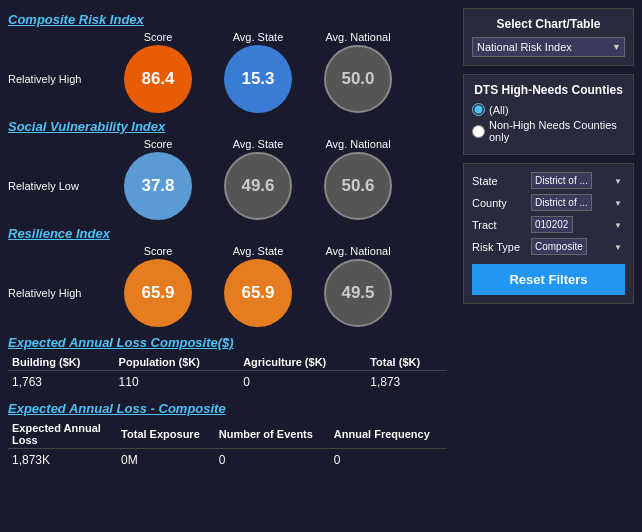  I want to click on county-select-wrapper: District of ..., so click(578, 202).